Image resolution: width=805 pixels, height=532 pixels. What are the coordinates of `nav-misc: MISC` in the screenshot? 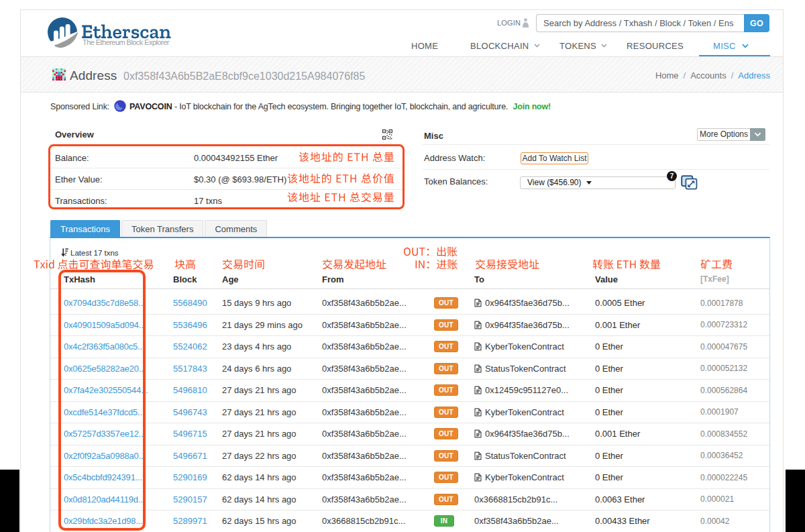 It's located at (724, 46).